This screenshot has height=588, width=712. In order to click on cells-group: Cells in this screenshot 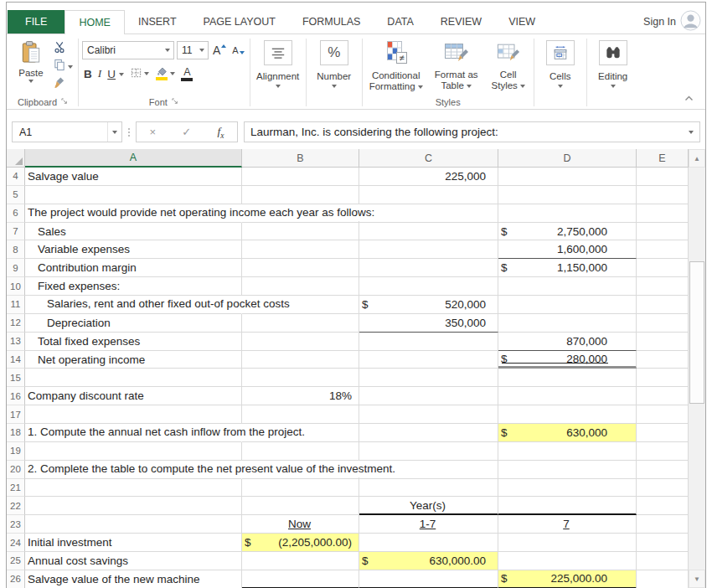, I will do `click(560, 72)`.